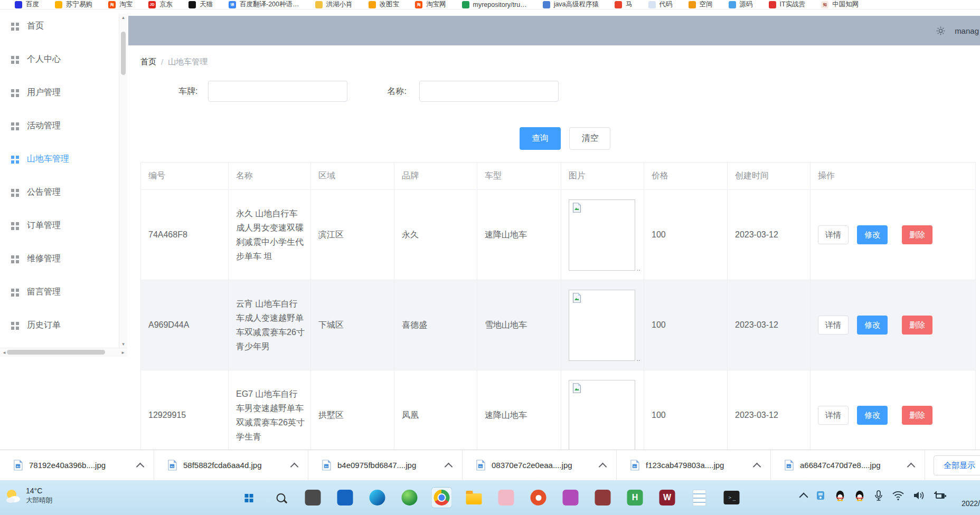  Describe the element at coordinates (474, 498) in the screenshot. I see `file-explorer-icon` at that location.